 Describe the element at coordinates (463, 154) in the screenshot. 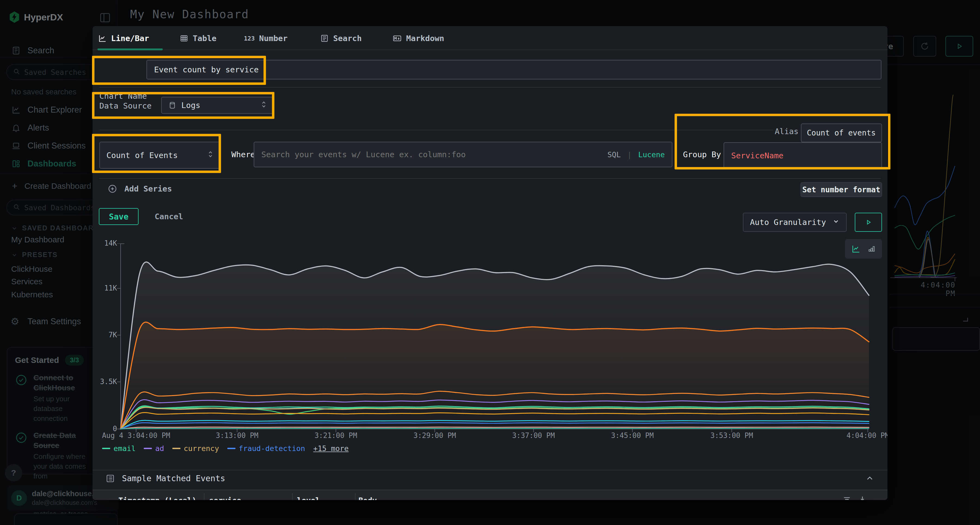

I see `where-search-box: SQL | Lucene` at that location.